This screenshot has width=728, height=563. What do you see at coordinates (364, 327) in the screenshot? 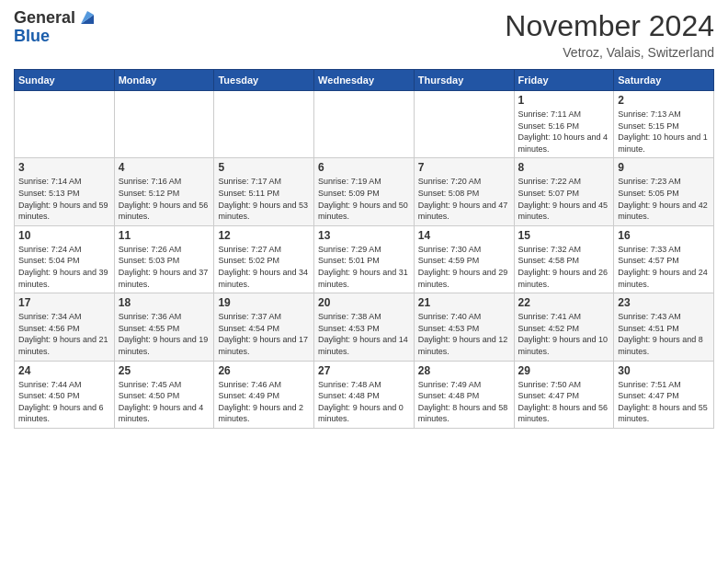
I see `calendar-week-4: 17Sunrise: 7:34 AM Sunset: 4:56 PM Dayli…` at bounding box center [364, 327].